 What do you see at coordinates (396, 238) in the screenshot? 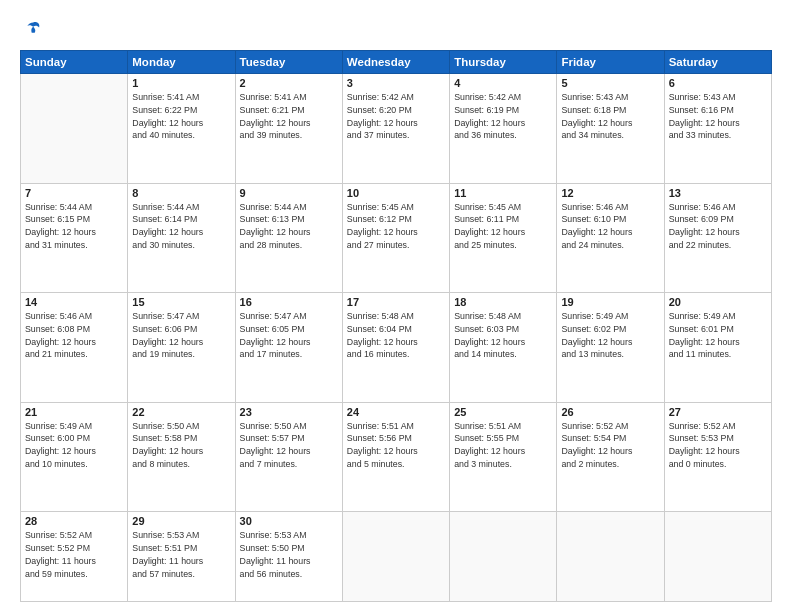
I see `calendar-cell: 10Sunrise: 5:45 AMSunset: 6:12 PMDayligh…` at bounding box center [396, 238].